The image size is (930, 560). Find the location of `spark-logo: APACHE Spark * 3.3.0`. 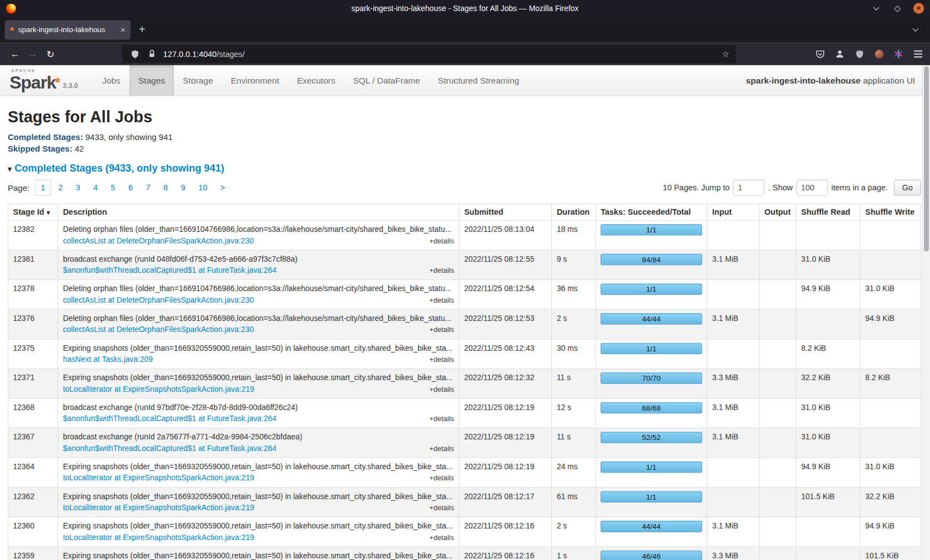

spark-logo: APACHE Spark * 3.3.0 is located at coordinates (45, 81).